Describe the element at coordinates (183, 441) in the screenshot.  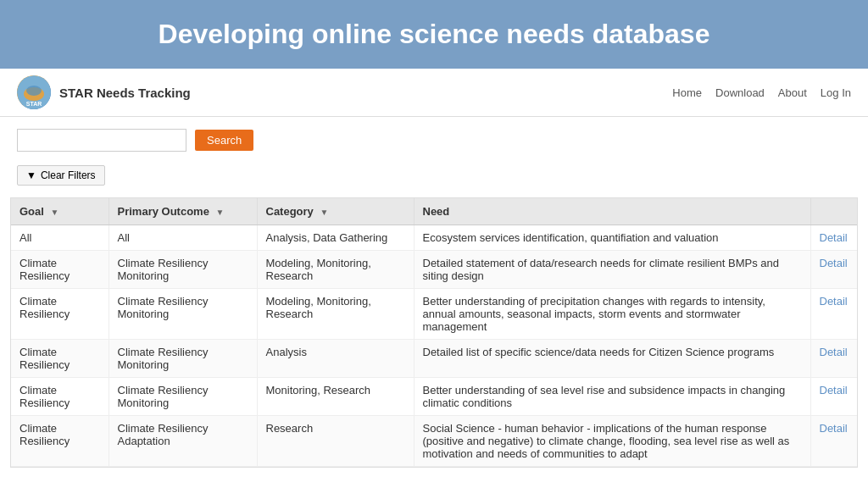
I see `cell-outcome: Climate Resiliency Adaptation` at that location.